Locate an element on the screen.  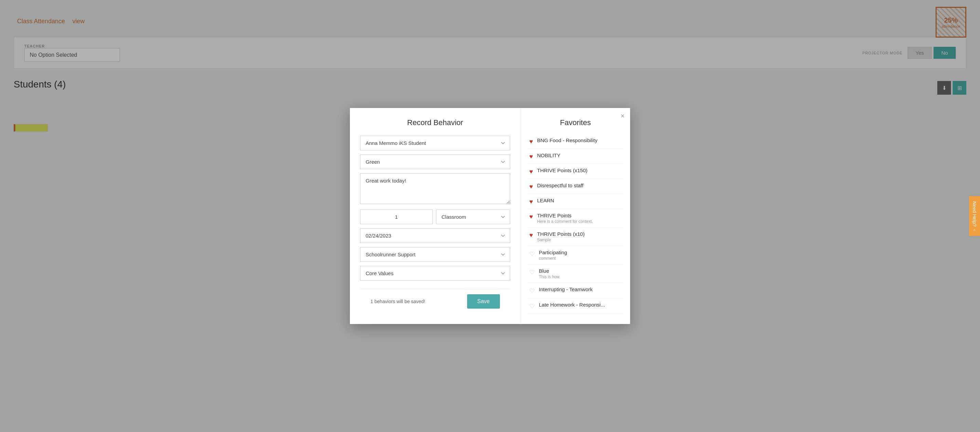
favorite-item: ♥BNG Food - Responsibility is located at coordinates (575, 142).